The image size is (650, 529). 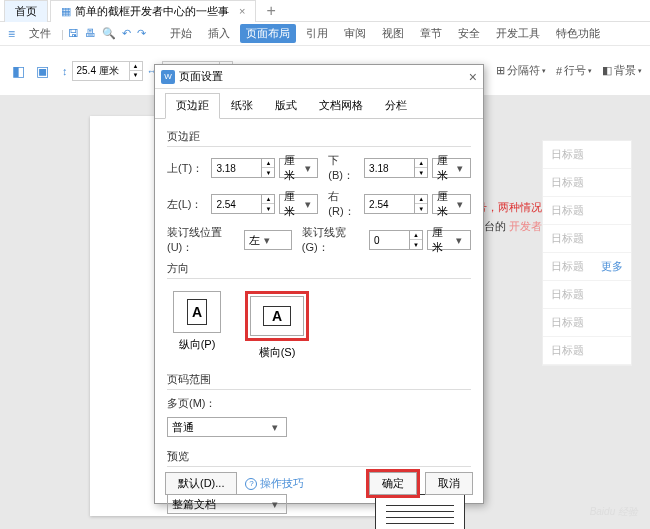 I want to click on menu-chapter: 章节, so click(x=431, y=34).